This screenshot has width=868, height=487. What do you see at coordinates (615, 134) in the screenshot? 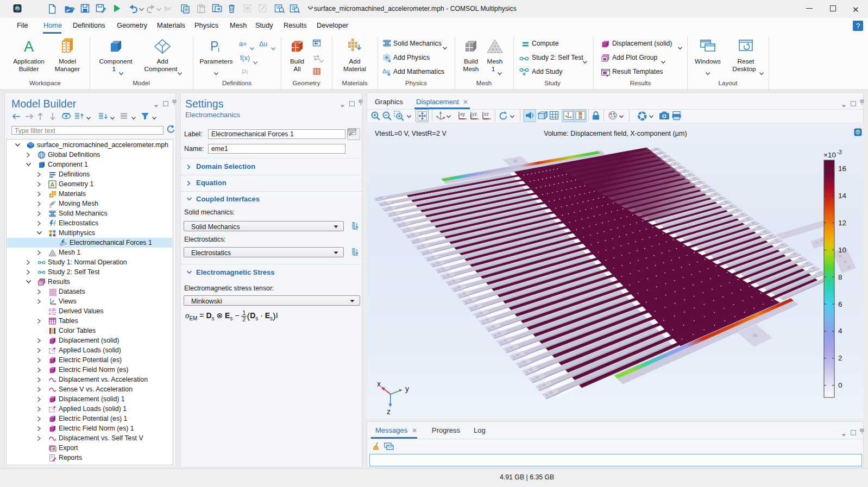
I see `svg-text:Volume: Displacement field, X-: Volume: Displacement field, X-component …` at bounding box center [615, 134].